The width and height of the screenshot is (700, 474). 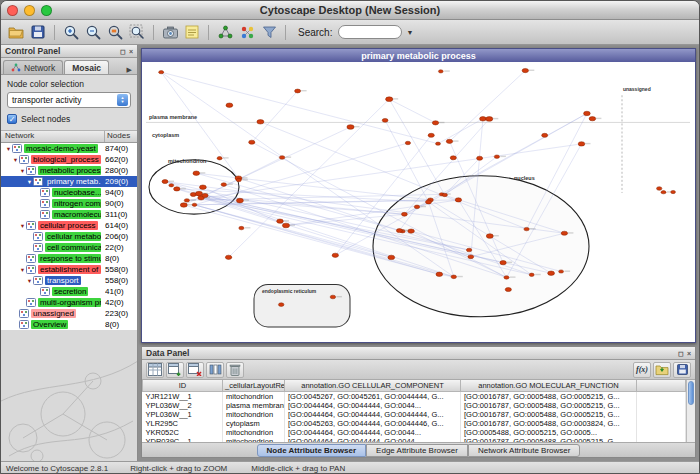 What do you see at coordinates (16, 32) in the screenshot?
I see `open-session-icon` at bounding box center [16, 32].